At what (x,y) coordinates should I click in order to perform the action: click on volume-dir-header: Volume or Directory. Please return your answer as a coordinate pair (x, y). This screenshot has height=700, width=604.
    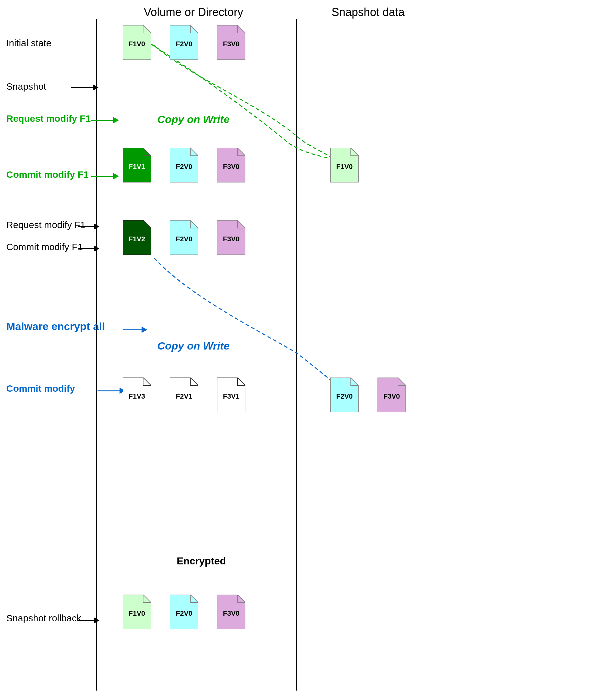
    Looking at the image, I should click on (193, 12).